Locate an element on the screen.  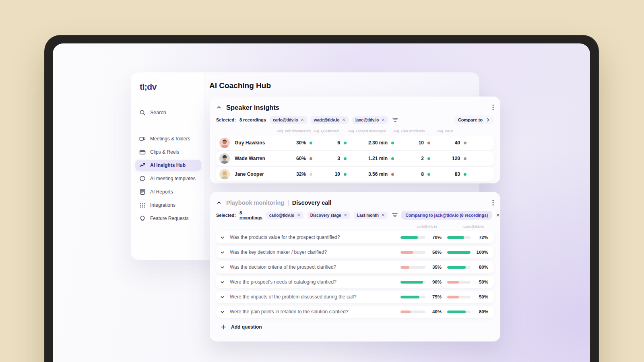
question-row: Were the prospect's needs of cataloging … is located at coordinates (355, 282).